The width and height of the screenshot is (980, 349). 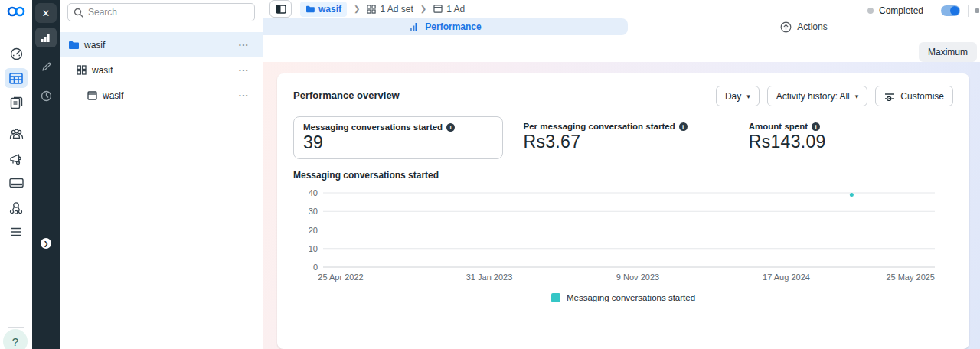 I want to click on svg-text: 30, so click(x=313, y=211).